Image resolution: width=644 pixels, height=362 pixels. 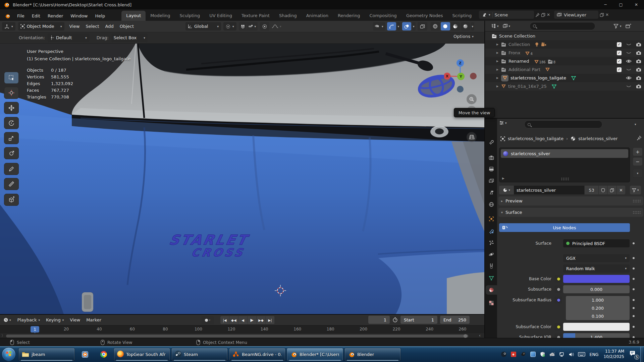 What do you see at coordinates (503, 123) in the screenshot?
I see `properties-editor-type-button: ▾` at bounding box center [503, 123].